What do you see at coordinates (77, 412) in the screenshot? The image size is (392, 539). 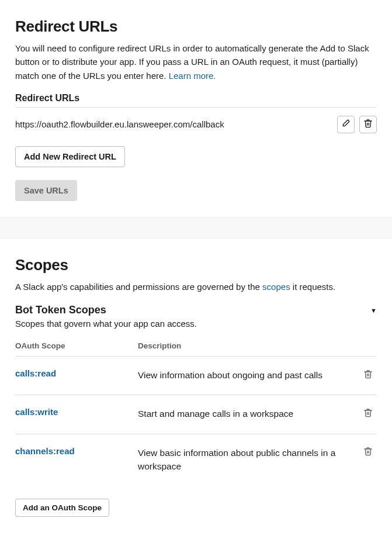 I see `scope-name-link: calls:write` at bounding box center [77, 412].